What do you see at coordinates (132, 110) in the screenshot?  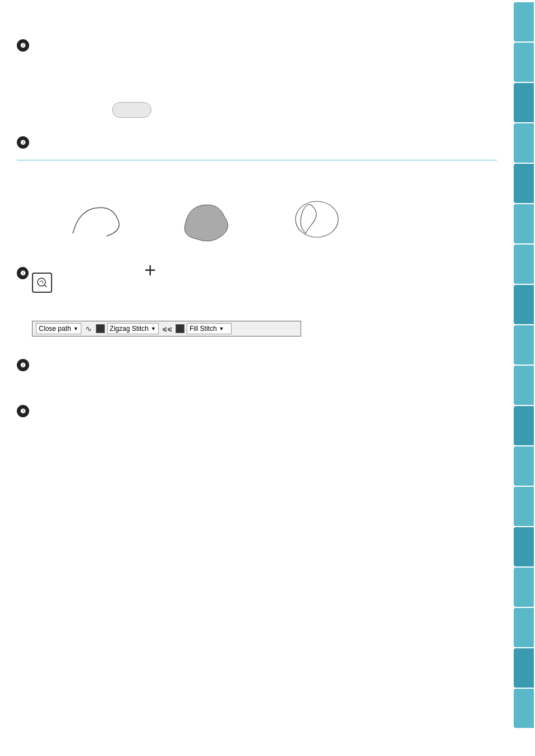 I see `pill-shape` at bounding box center [132, 110].